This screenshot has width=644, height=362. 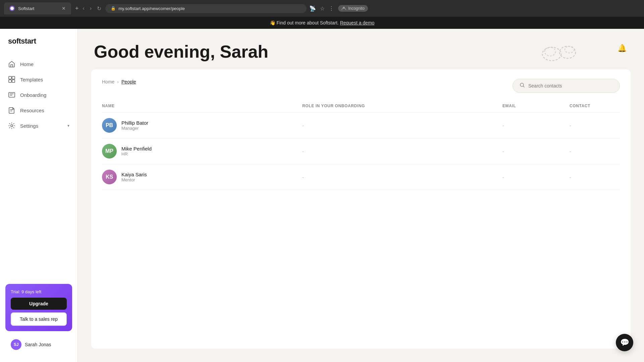 I want to click on browser-actions: 📡 ☆ ⋮ Incognito, so click(x=339, y=8).